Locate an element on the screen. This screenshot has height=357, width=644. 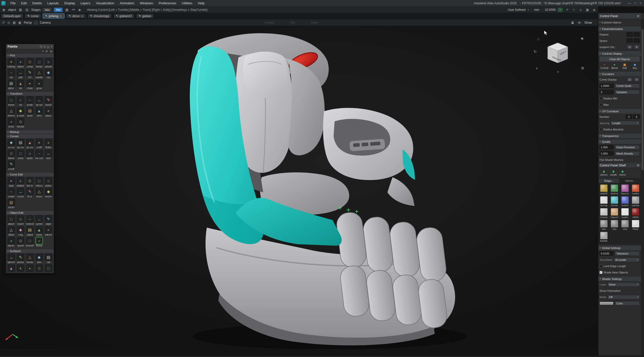
magnet-icon: ◉ is located at coordinates (4, 10).